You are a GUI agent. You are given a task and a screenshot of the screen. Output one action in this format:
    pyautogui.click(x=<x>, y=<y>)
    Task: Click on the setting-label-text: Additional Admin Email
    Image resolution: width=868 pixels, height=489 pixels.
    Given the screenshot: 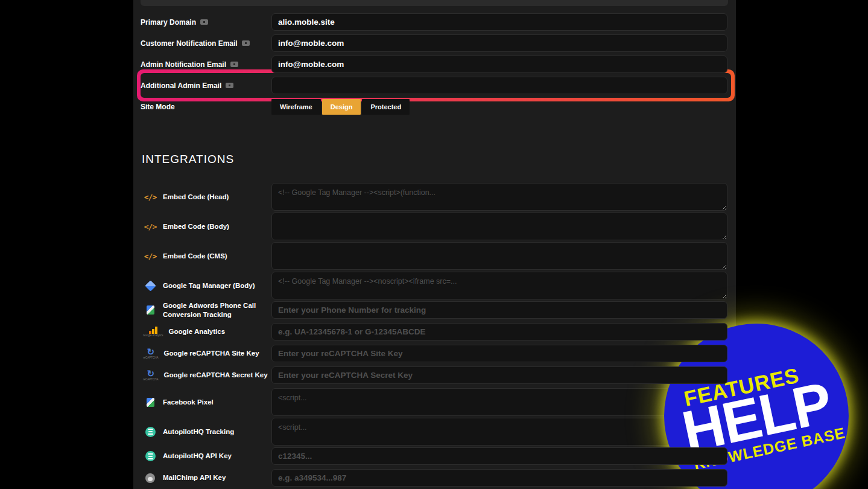 What is the action you would take?
    pyautogui.click(x=181, y=86)
    